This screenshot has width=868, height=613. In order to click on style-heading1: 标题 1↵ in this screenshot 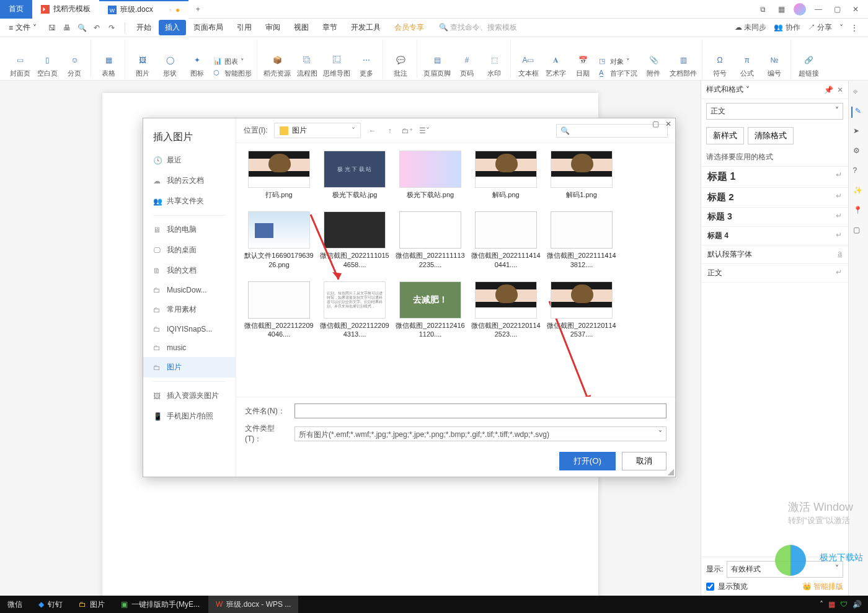, I will do `click(775, 177)`.